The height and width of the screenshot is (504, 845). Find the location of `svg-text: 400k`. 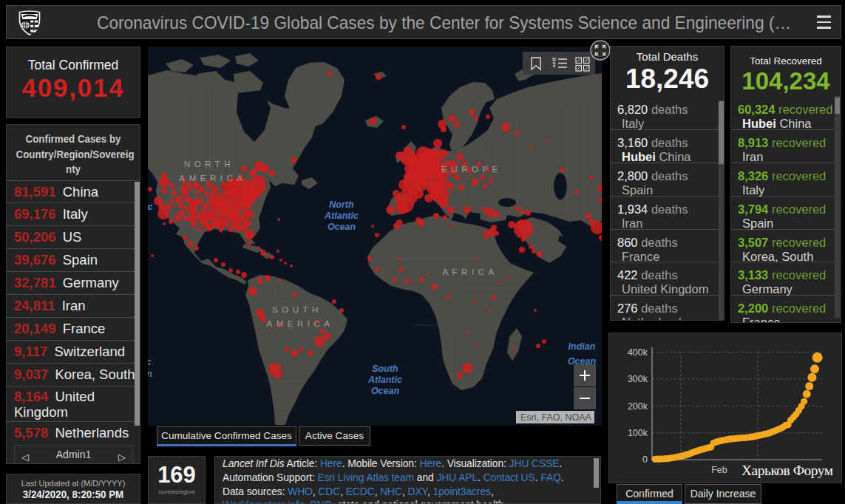

svg-text: 400k is located at coordinates (638, 353).